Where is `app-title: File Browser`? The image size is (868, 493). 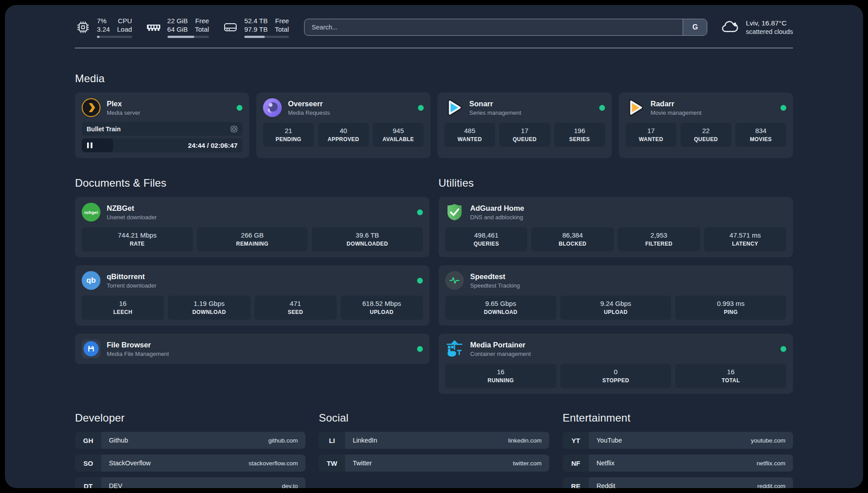
app-title: File Browser is located at coordinates (138, 345).